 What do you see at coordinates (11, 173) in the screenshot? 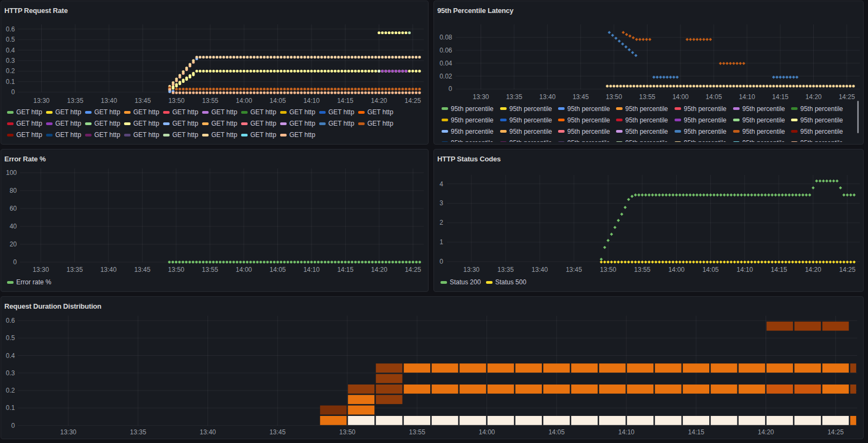
I see `svg-text: 100` at bounding box center [11, 173].